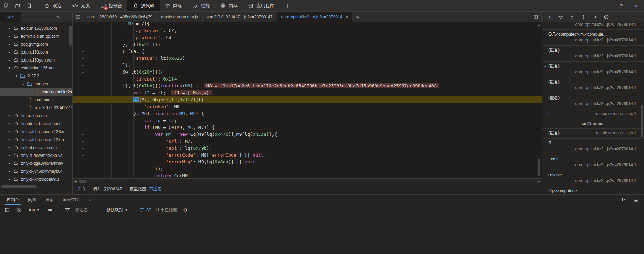 The image size is (644, 254). I want to click on step-out-button, so click(583, 17).